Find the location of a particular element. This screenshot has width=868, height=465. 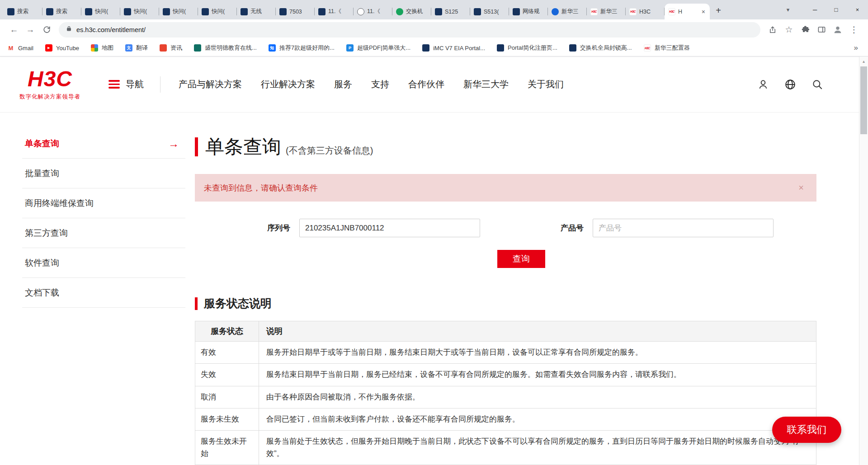

scrollbar-thumb is located at coordinates (863, 100).